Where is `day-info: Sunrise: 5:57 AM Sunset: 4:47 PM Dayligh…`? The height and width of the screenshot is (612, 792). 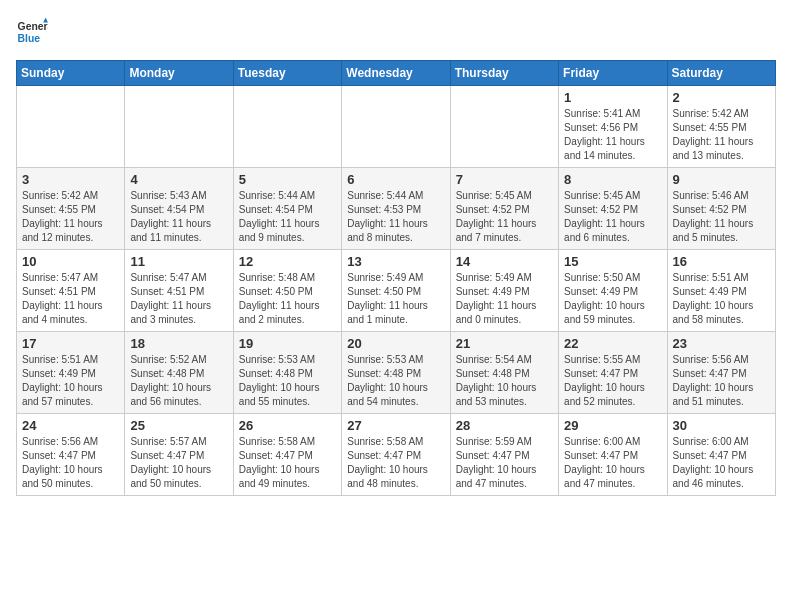
day-info: Sunrise: 5:57 AM Sunset: 4:47 PM Dayligh… is located at coordinates (178, 463).